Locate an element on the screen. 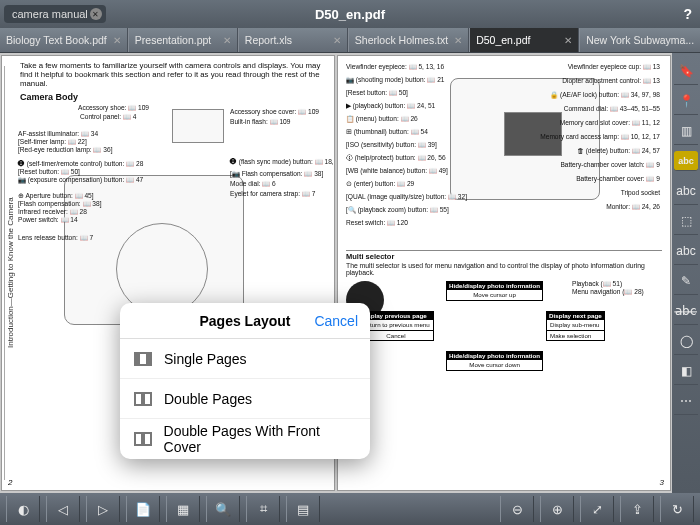 The height and width of the screenshot is (525, 700). text-underline-icon: abc is located at coordinates (686, 251).